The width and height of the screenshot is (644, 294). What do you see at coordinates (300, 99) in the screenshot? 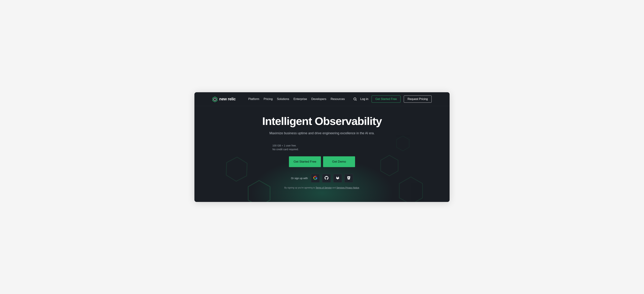
I see `nav-enterprise: Enterprise` at bounding box center [300, 99].